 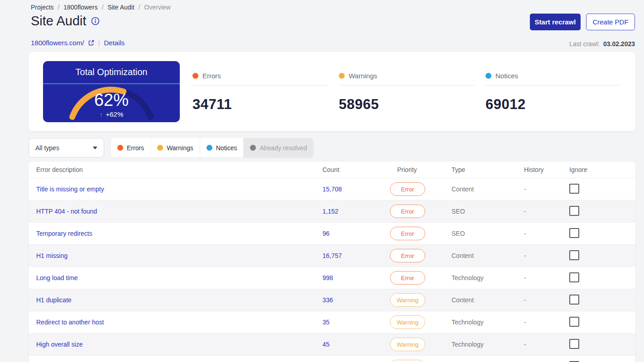 I want to click on table-row: H1 missing 16,757 Error Content -, so click(x=332, y=255).